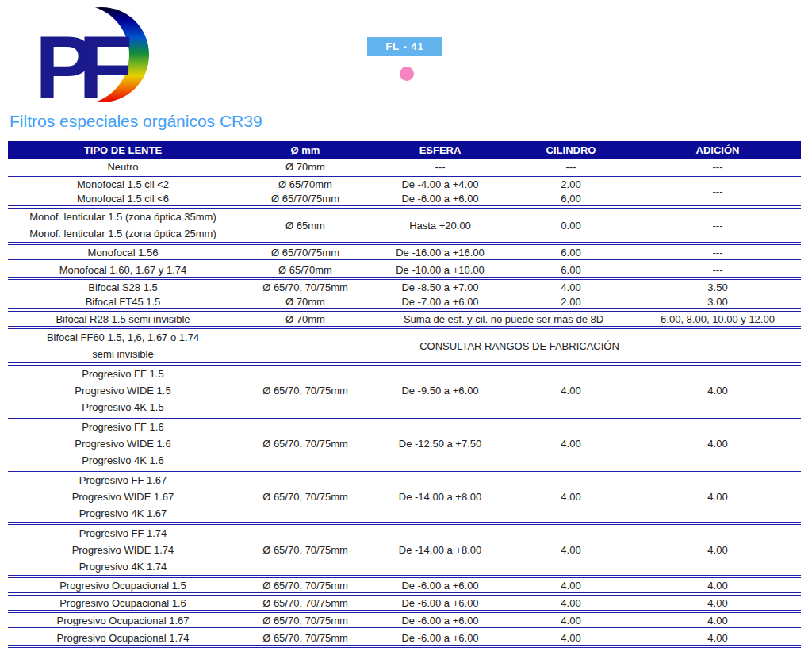 The image size is (812, 659). What do you see at coordinates (94, 55) in the screenshot?
I see `pf-logo-graphic: P F` at bounding box center [94, 55].